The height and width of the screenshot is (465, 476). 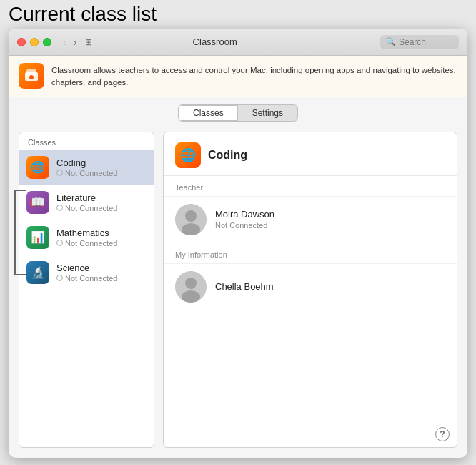 I want to click on search-icon: 🔍, so click(x=391, y=41).